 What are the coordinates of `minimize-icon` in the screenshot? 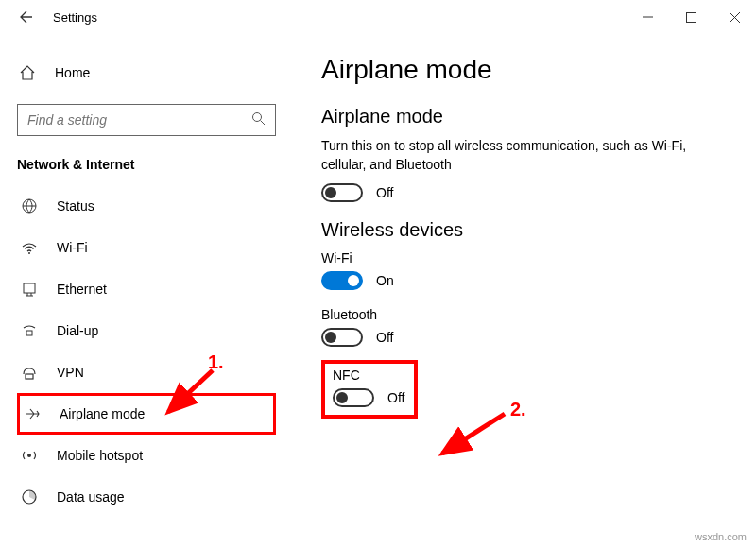 It's located at (648, 17).